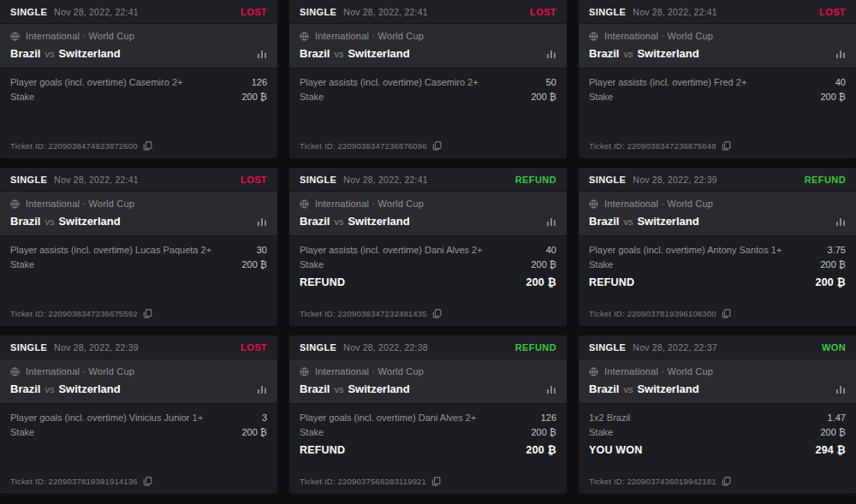 This screenshot has height=504, width=856. What do you see at coordinates (265, 418) in the screenshot?
I see `bet-odds-value: 3` at bounding box center [265, 418].